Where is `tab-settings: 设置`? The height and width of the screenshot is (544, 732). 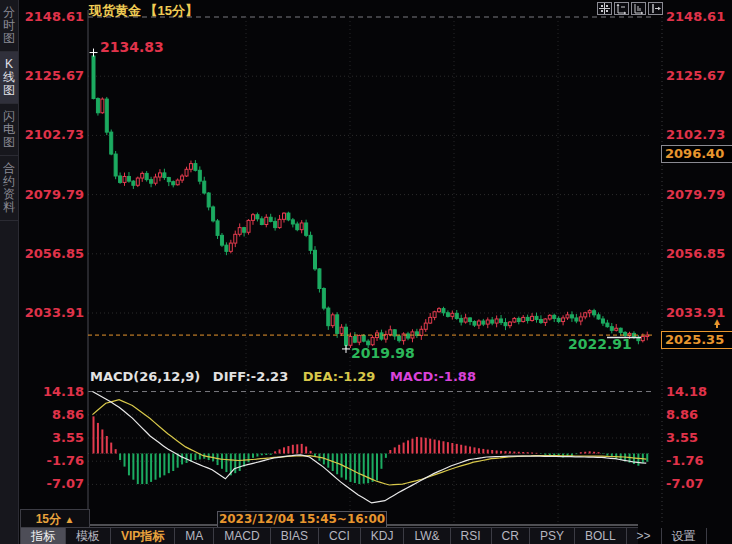 tab-settings: 设置 is located at coordinates (684, 536).